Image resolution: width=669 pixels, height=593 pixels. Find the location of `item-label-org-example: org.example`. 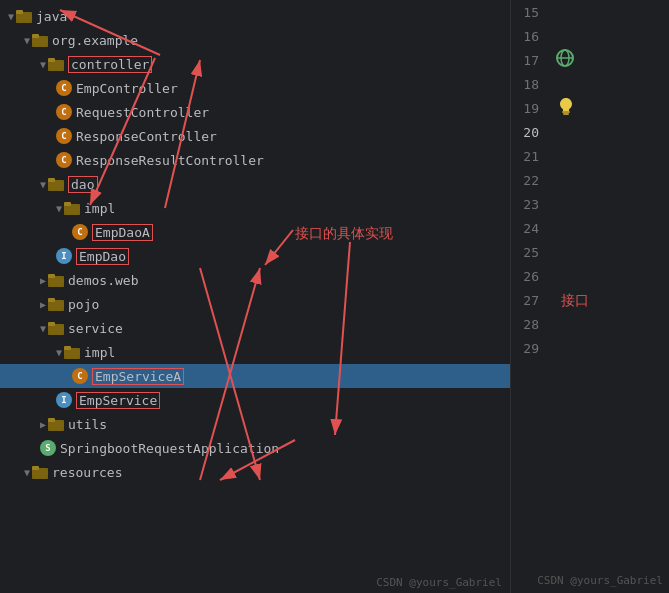

item-label-org-example: org.example is located at coordinates (95, 40).